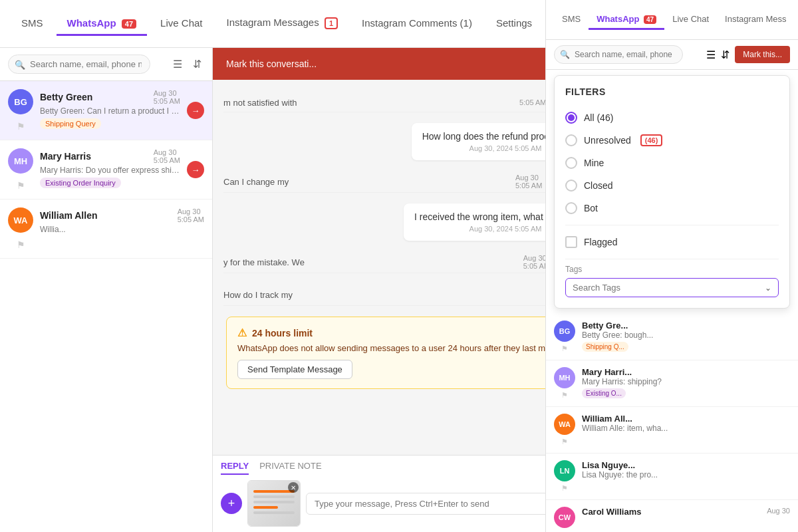  Describe the element at coordinates (565, 517) in the screenshot. I see `avatar: CW` at that location.